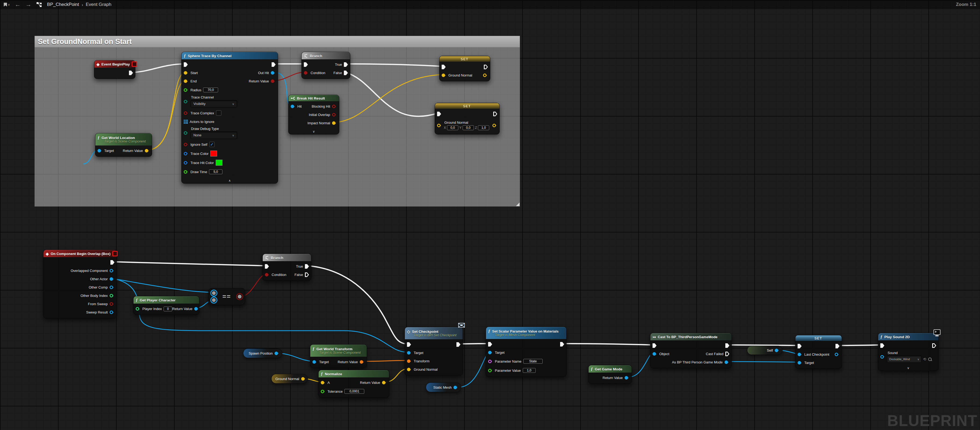 This screenshot has width=980, height=430. I want to click on node-get-player-character: ƒGet Player CharacterPlayer Index0Return…, so click(166, 306).